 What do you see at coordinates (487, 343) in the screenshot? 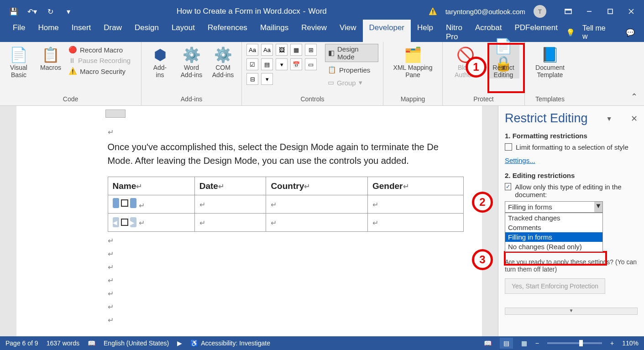
I see `read-mode-icon: 📖` at bounding box center [487, 343].